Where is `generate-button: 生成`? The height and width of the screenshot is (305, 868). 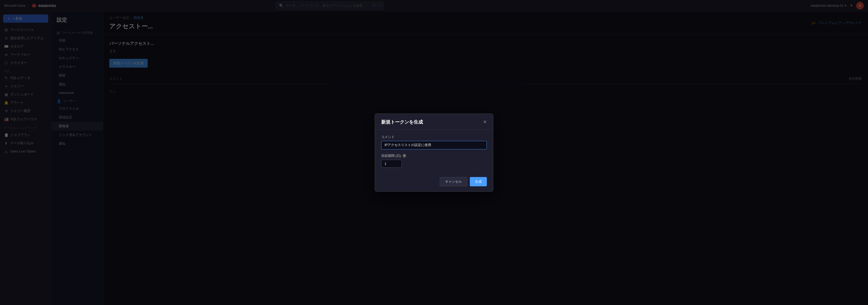
generate-button: 生成 is located at coordinates (478, 182).